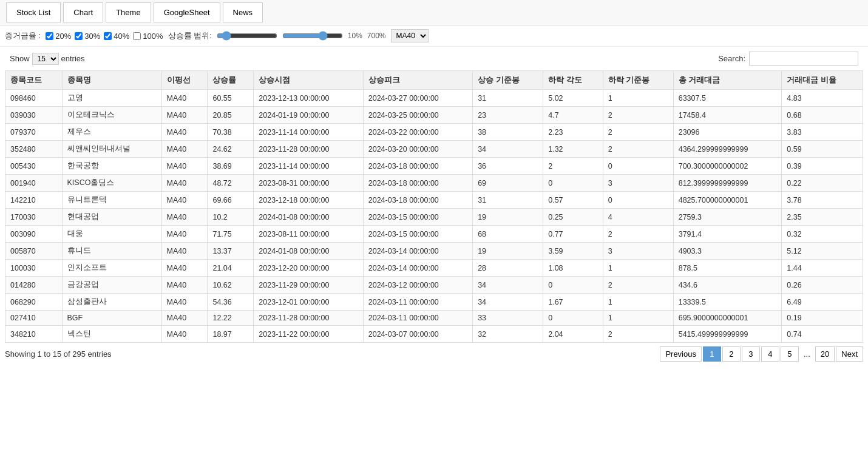 The height and width of the screenshot is (452, 868). What do you see at coordinates (185, 285) in the screenshot?
I see `table-cell-r11-c2: MA40` at bounding box center [185, 285].